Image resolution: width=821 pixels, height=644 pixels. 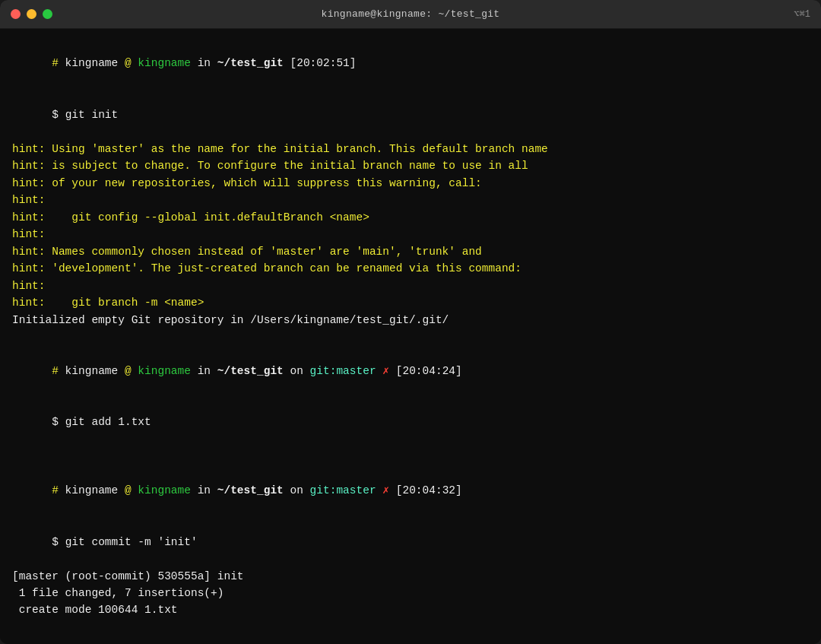 What do you see at coordinates (410, 252) in the screenshot?
I see `hint-7: hint: Names commonly chosen instead of '…` at bounding box center [410, 252].